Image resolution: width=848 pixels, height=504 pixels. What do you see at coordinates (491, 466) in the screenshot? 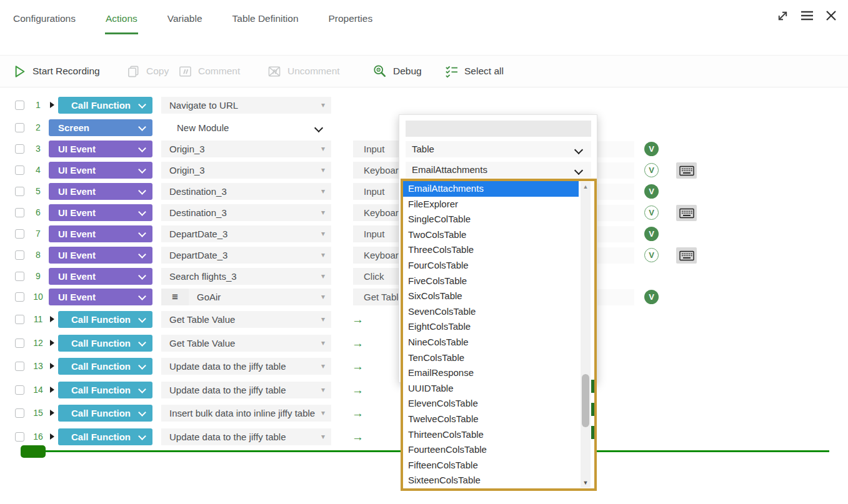
I see `dropdown-option: FifteenColsTable` at bounding box center [491, 466].